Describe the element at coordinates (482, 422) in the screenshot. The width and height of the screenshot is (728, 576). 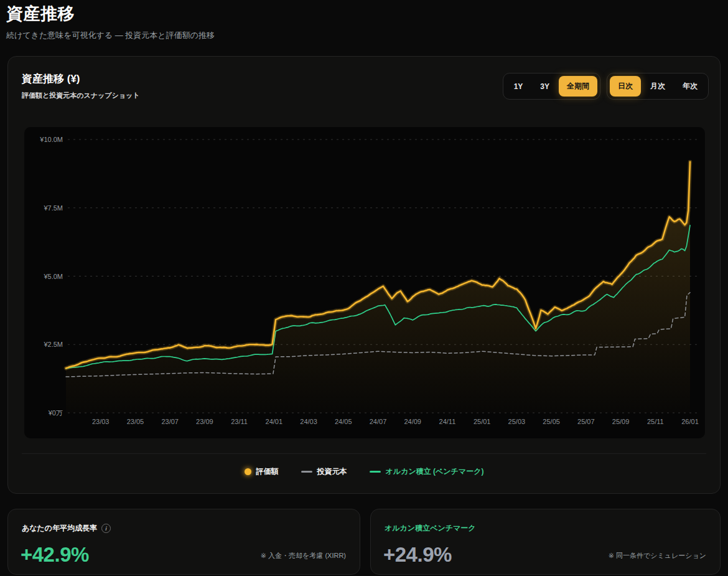
I see `x-axis-tick: 25/01` at that location.